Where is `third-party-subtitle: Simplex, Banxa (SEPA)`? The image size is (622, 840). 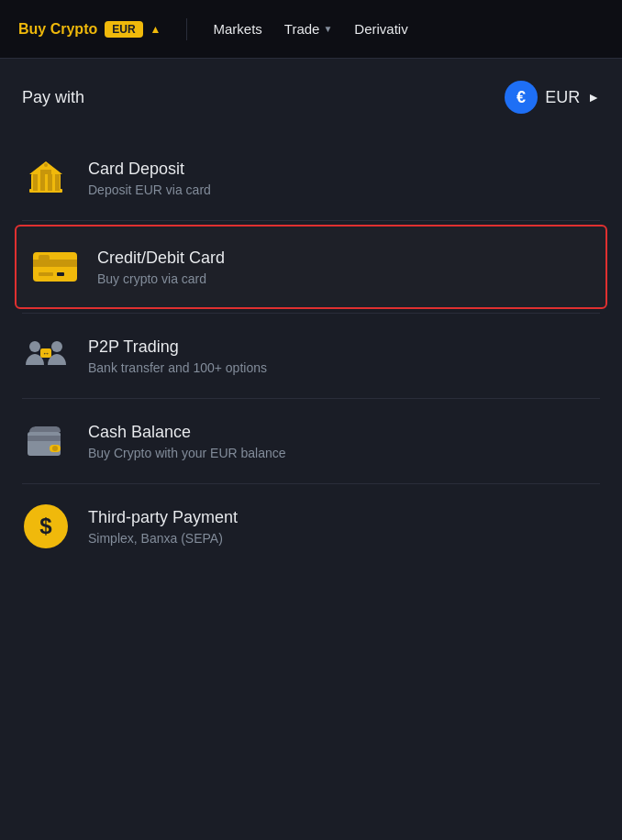
third-party-subtitle: Simplex, Banxa (SEPA) is located at coordinates (344, 538).